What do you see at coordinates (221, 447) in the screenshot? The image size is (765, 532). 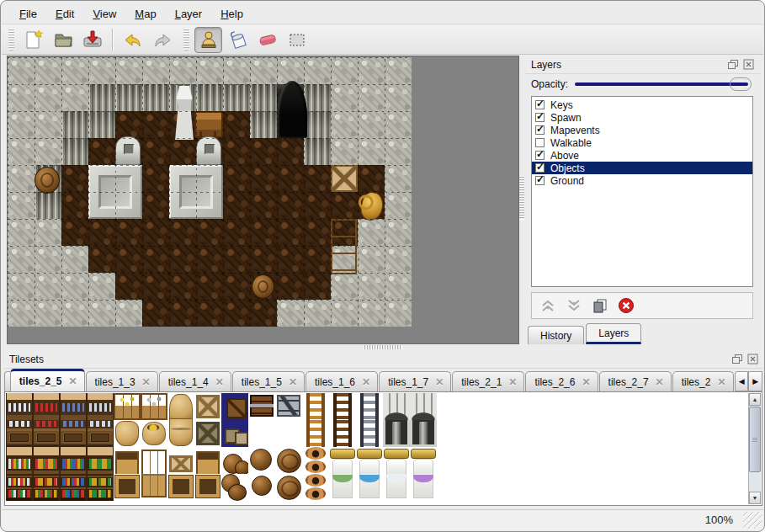 I see `tileset-palette` at bounding box center [221, 447].